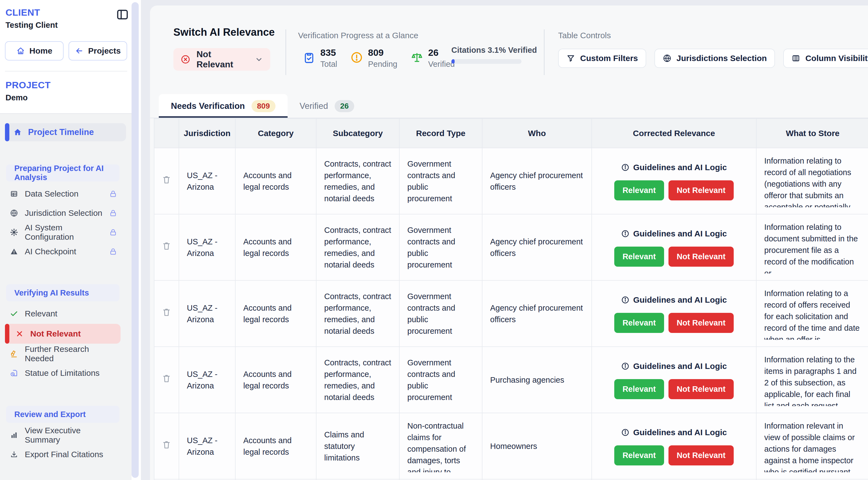 The image size is (868, 480). I want to click on cell-what-to-store: Information relating to the items in par…, so click(812, 380).